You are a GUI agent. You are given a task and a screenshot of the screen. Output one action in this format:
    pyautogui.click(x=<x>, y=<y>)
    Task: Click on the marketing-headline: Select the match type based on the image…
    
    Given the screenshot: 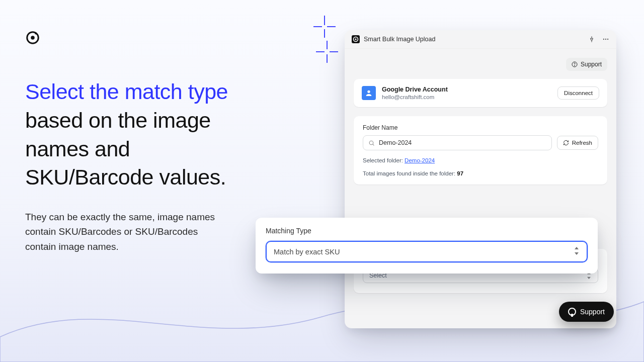 What is the action you would take?
    pyautogui.click(x=136, y=135)
    